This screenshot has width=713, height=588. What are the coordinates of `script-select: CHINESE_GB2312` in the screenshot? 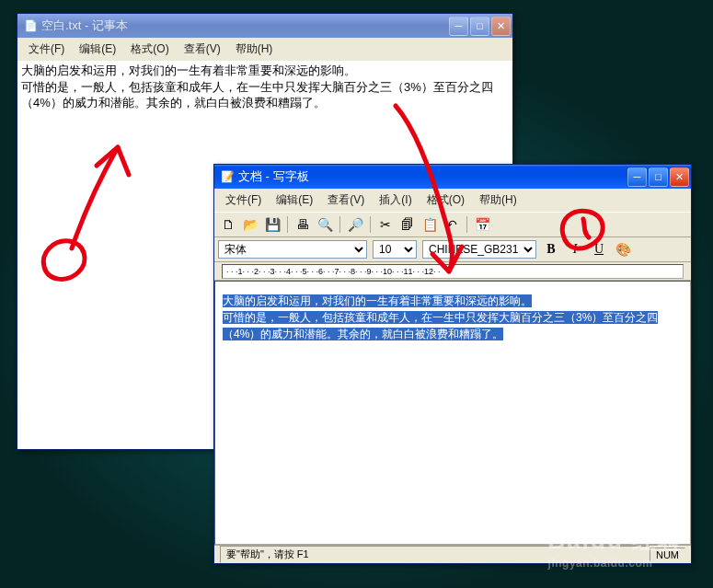 It's located at (479, 249).